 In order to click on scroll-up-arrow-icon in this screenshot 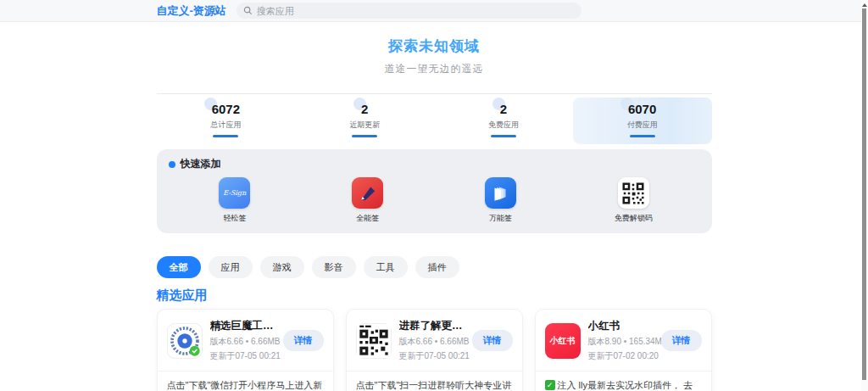, I will do `click(865, 5)`.